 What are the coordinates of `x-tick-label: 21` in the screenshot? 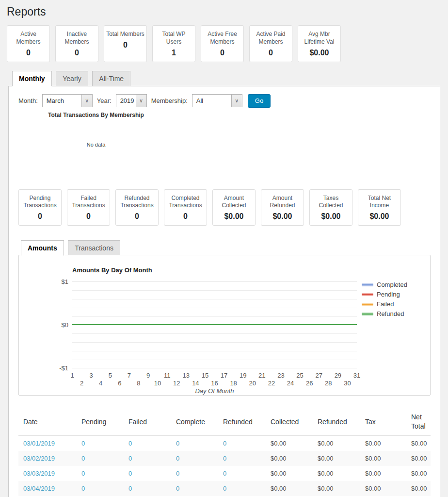 It's located at (262, 376).